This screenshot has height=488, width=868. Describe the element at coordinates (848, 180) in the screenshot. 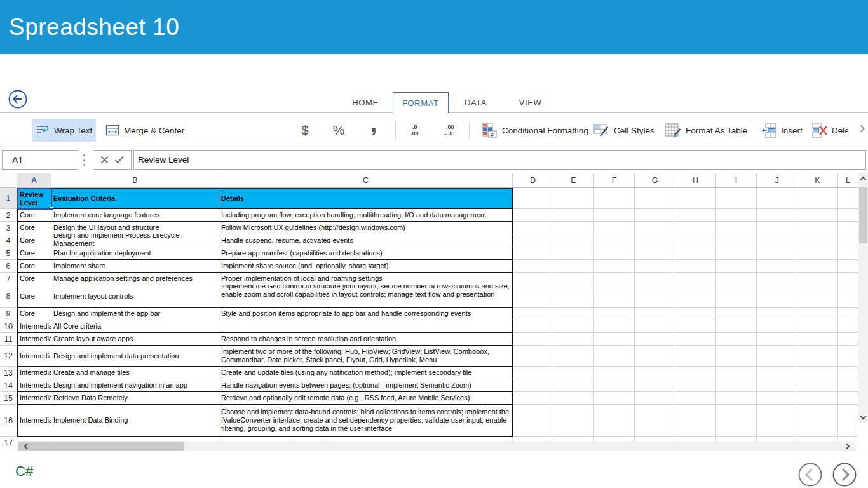

I see `column-header-L: L` at that location.